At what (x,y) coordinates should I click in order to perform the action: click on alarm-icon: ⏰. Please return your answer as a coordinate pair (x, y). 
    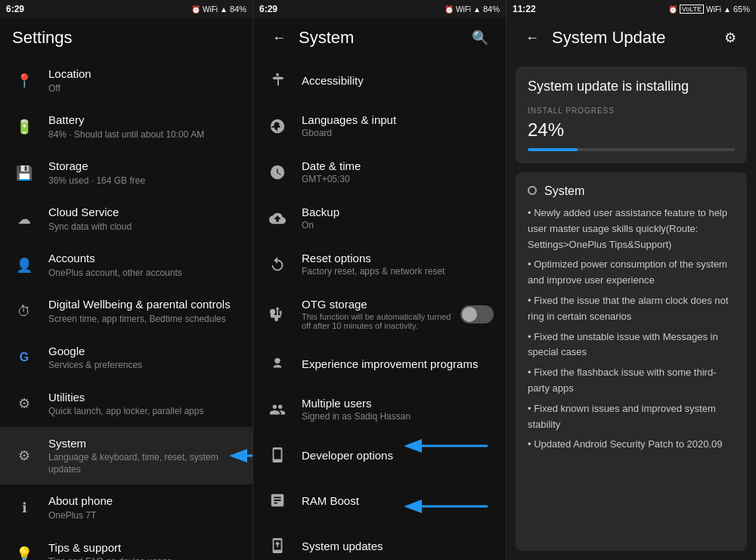
    Looking at the image, I should click on (196, 9).